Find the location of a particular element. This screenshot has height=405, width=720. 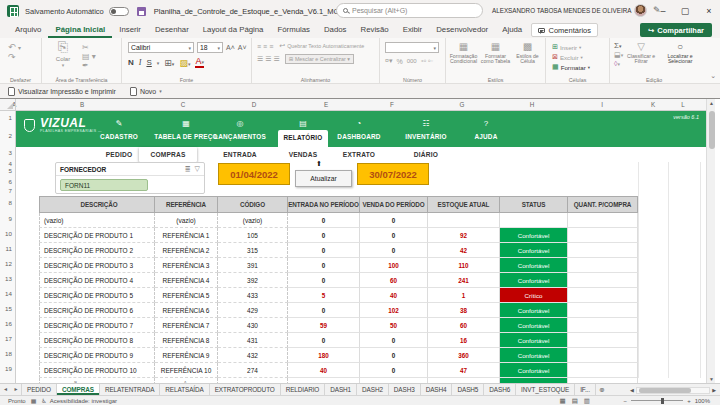

cell-venda: 100 is located at coordinates (394, 266).